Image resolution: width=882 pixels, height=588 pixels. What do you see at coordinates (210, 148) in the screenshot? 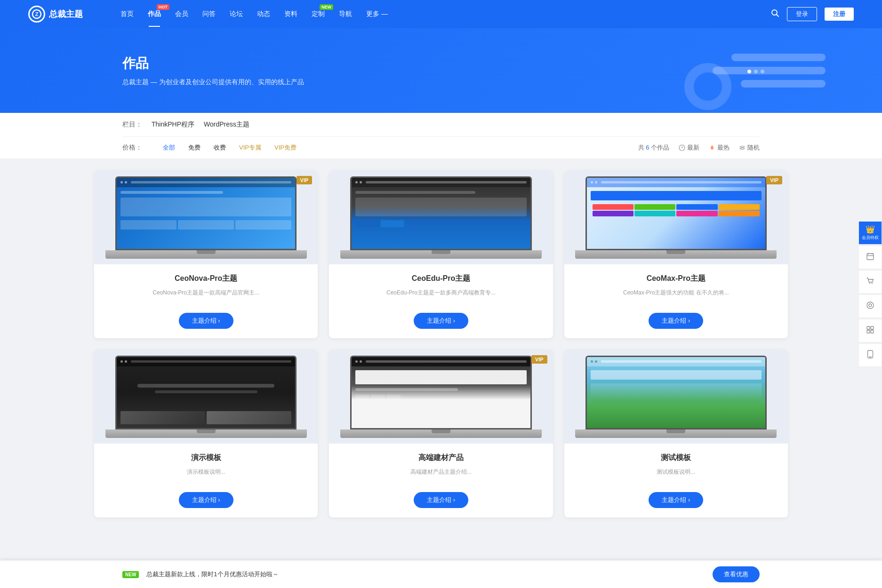
I see `price-tags-left: 价格： 全部 免费 收费 VIP专属 VIP免费` at bounding box center [210, 148].